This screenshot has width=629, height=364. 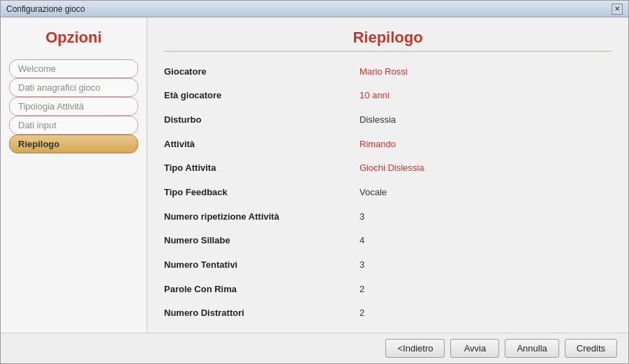 I want to click on field-label: Numero Tentativi, so click(x=262, y=265).